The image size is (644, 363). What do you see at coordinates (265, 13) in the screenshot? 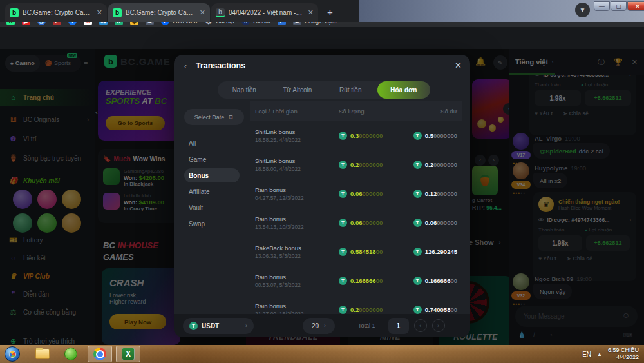
I see `browser-tab-3: b 04/04/2022 - Việt nam - BC.Gam ✕` at bounding box center [265, 13].